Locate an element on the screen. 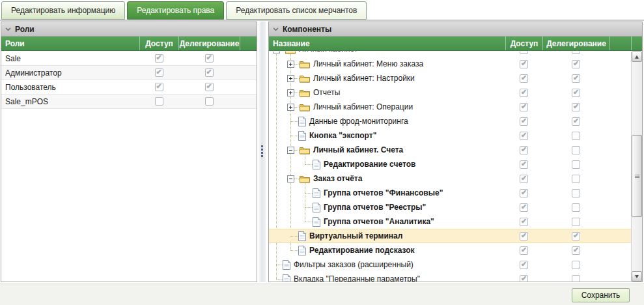  folder-icon is located at coordinates (305, 179).